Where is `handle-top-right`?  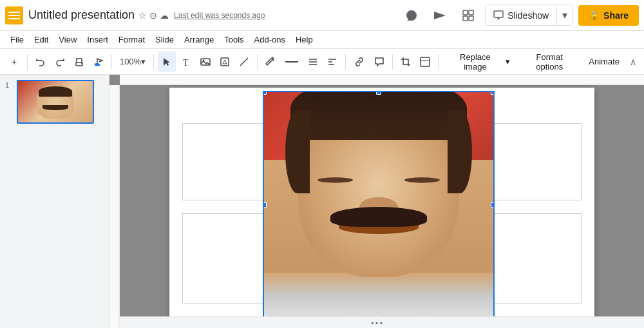 handle-top-right is located at coordinates (493, 93).